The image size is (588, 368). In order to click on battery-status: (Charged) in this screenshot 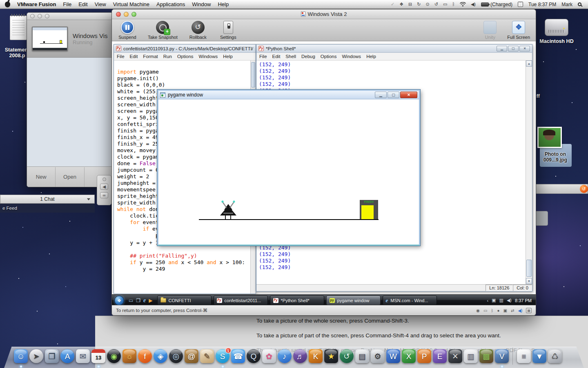, I will do `click(497, 4)`.